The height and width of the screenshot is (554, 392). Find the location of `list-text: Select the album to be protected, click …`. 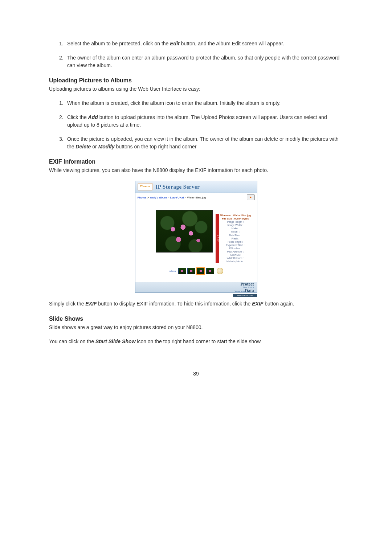

list-text: Select the album to be protected, click … is located at coordinates (176, 44).